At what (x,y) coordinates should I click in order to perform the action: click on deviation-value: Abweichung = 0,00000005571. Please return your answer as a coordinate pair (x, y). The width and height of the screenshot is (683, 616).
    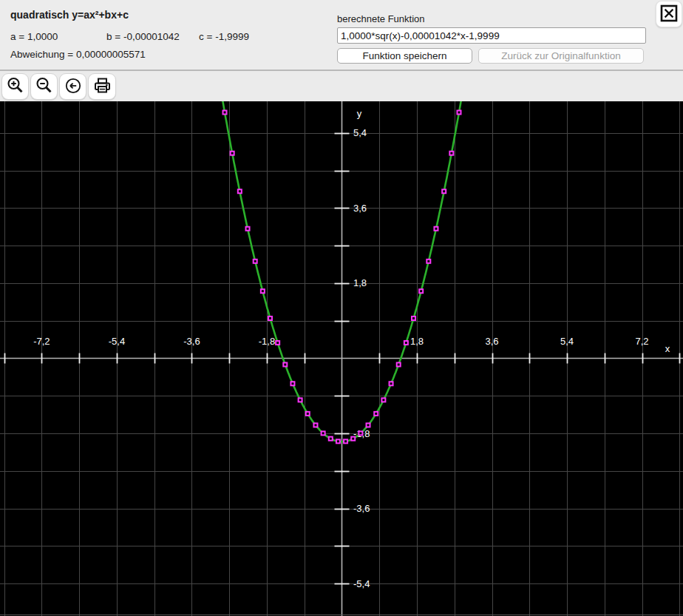
    Looking at the image, I should click on (78, 55).